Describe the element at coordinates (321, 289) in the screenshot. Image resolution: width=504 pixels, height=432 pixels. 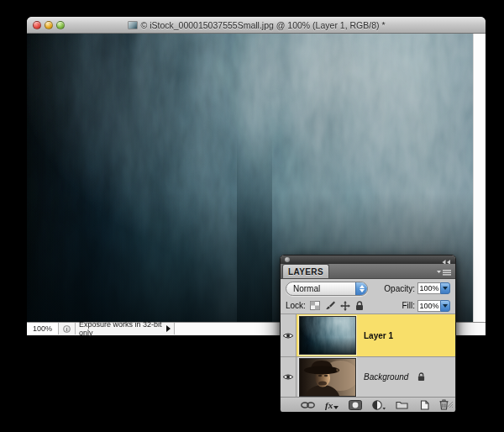
I see `blend-mode-value: Normal` at that location.